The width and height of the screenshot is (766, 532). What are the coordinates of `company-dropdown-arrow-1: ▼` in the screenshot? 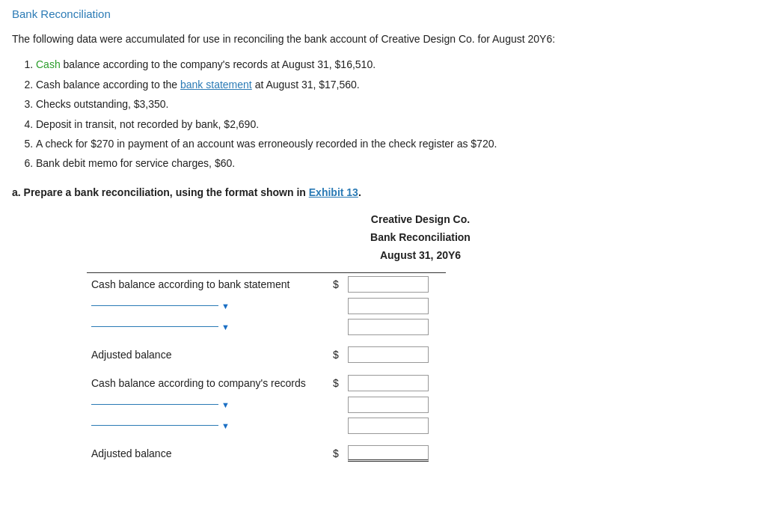 It's located at (226, 405).